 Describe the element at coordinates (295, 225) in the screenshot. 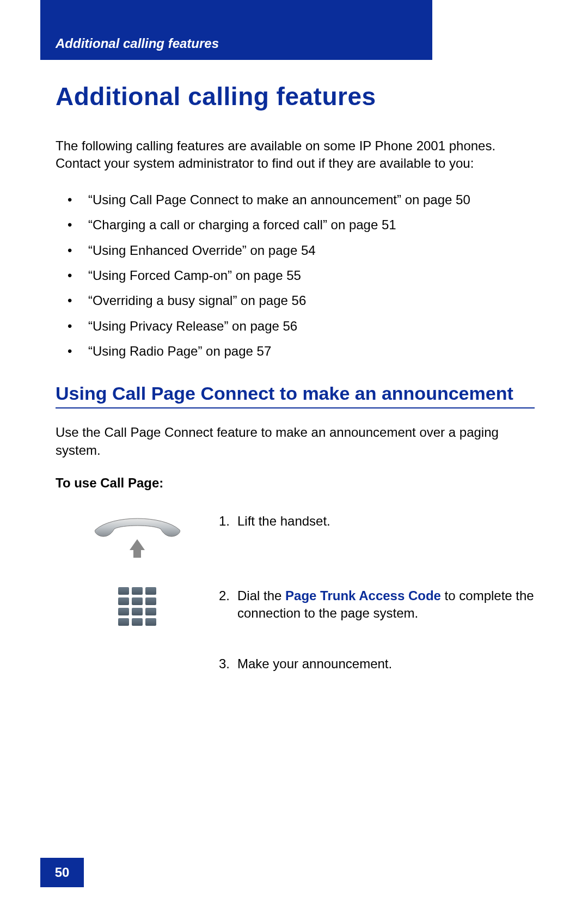

I see `list-item: “Charging a call or charging a forced ca…` at that location.